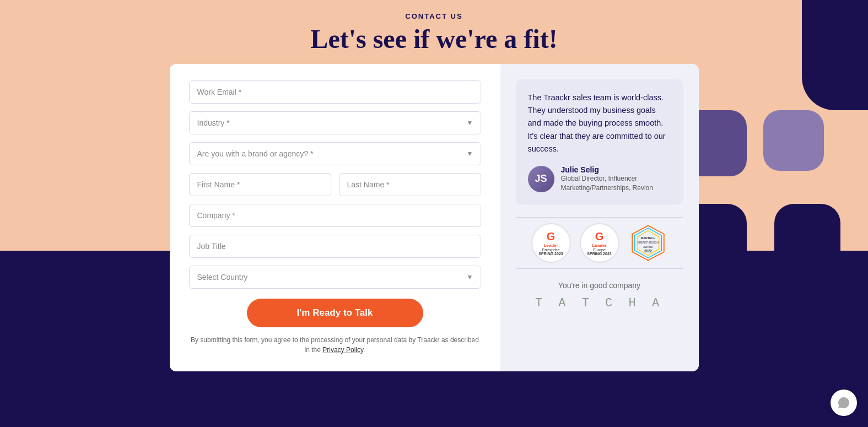 This screenshot has width=868, height=427. Describe the element at coordinates (335, 246) in the screenshot. I see `job-title-field` at that location.